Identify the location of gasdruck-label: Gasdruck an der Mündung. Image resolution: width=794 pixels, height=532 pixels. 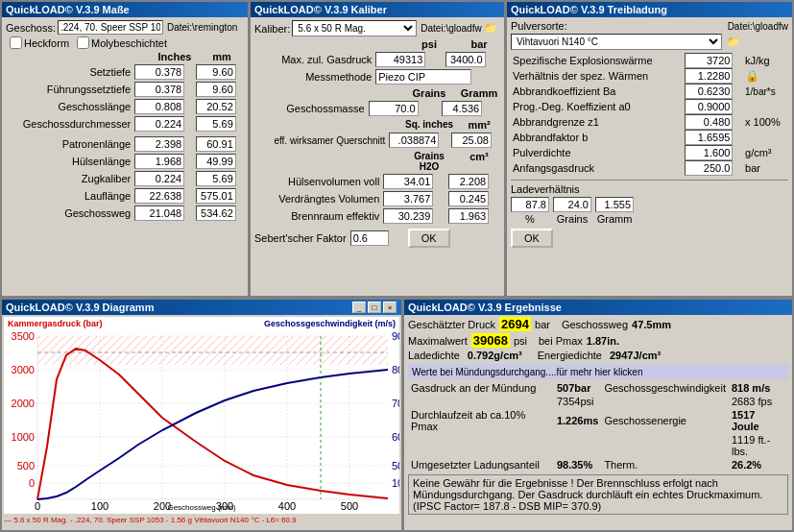
(481, 395).